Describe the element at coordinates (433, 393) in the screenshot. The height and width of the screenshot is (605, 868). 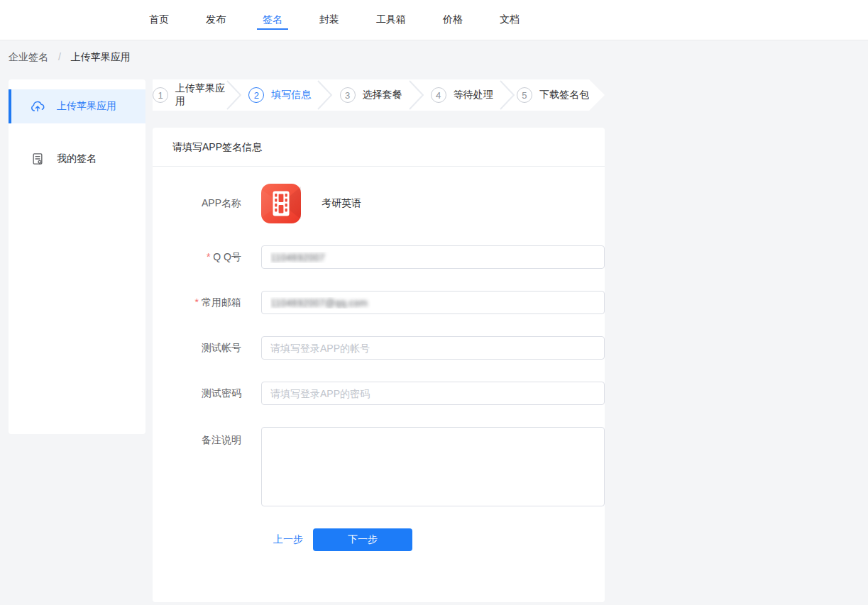
I see `test-password-input` at that location.